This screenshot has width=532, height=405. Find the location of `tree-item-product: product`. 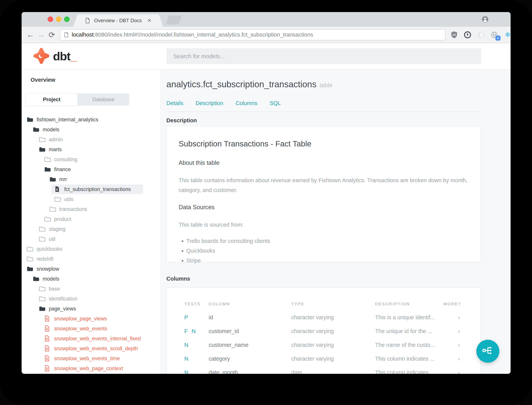

tree-item-product: product is located at coordinates (91, 219).